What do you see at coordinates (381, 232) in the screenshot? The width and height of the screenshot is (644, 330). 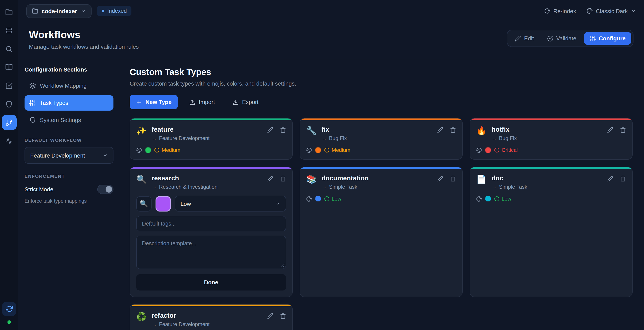 I see `task-type-card-documentation: 📚documentation→Simple TaskLow` at bounding box center [381, 232].